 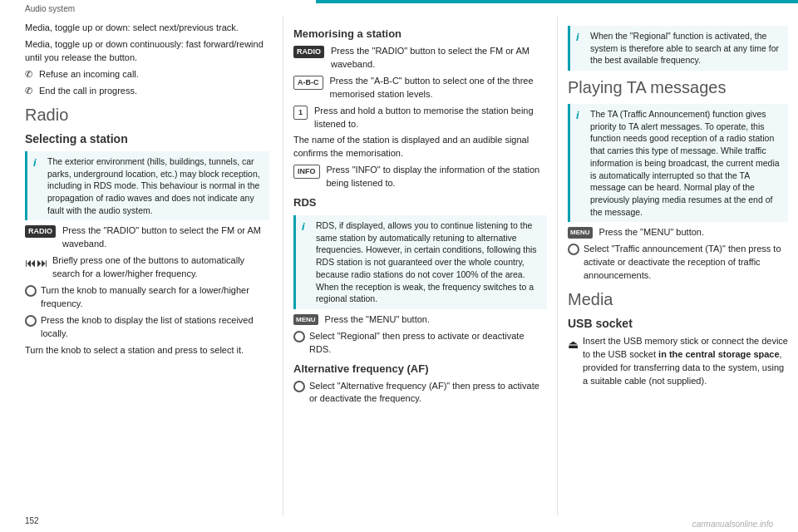 I want to click on regional-info-icon: i, so click(x=581, y=48).